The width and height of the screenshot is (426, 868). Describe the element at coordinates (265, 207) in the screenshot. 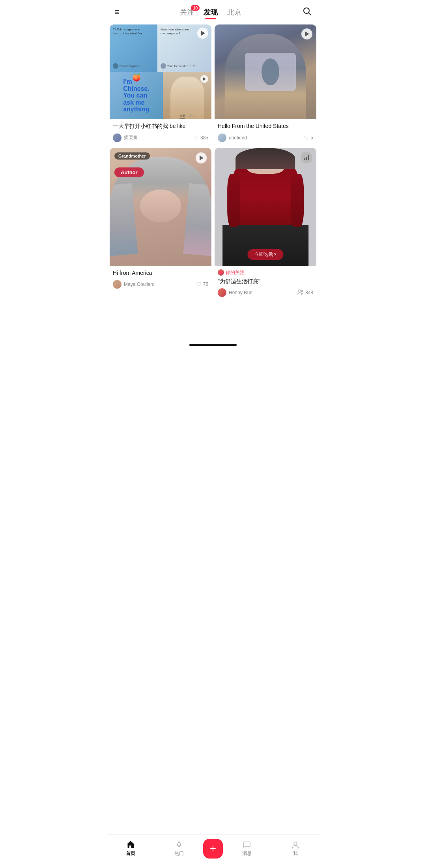

I see `card-4-image: 立即选购>` at that location.